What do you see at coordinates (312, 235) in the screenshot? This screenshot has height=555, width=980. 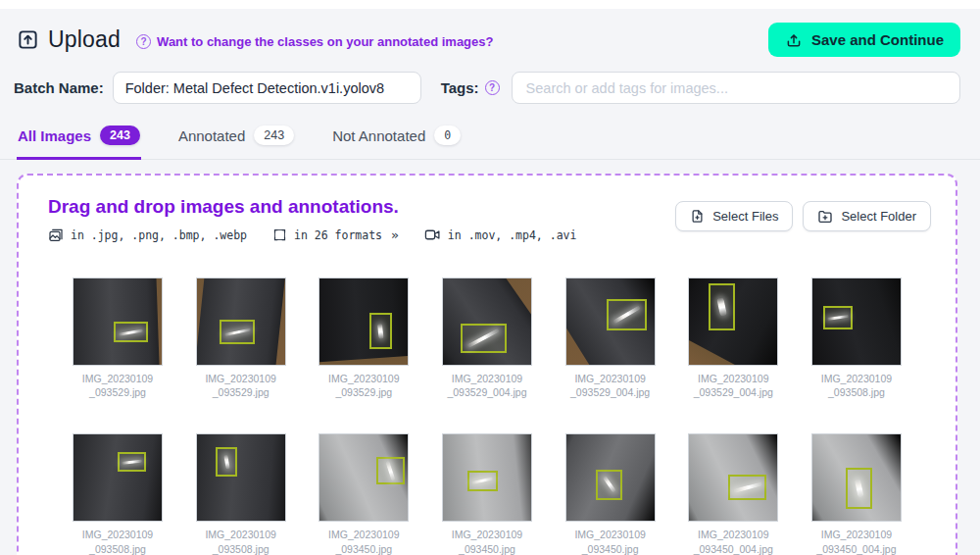 I see `supported-formats: in .jpg, .png, .bmp, .webpin 26 formats»…` at bounding box center [312, 235].